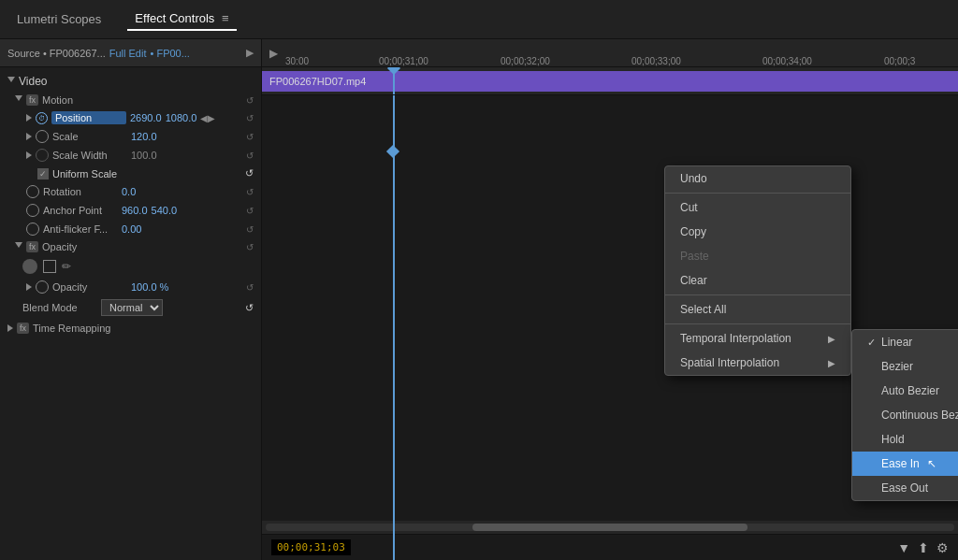 This screenshot has width=958, height=560. What do you see at coordinates (29, 155) in the screenshot?
I see `scale-width-expand-icon` at bounding box center [29, 155].